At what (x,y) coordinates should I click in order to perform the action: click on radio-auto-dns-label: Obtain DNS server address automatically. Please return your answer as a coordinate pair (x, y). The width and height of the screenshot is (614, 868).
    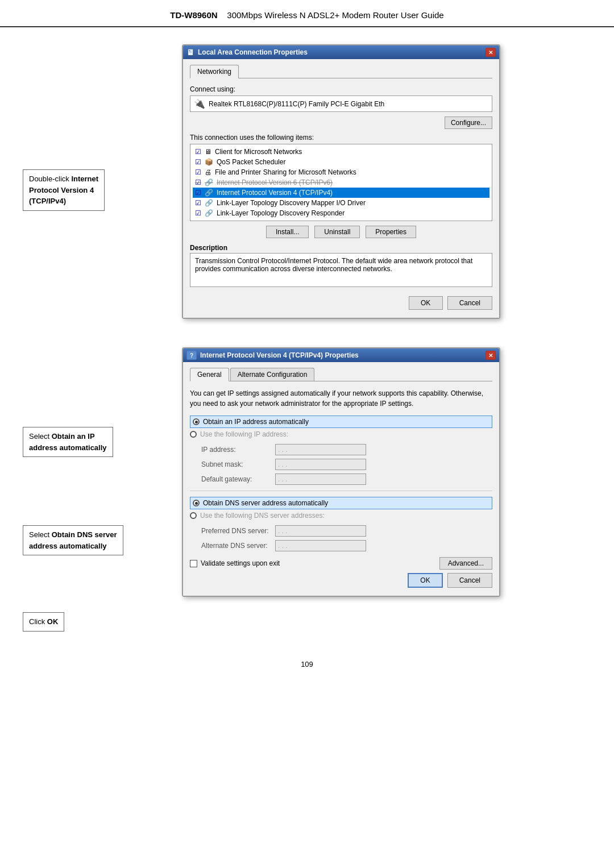
    Looking at the image, I should click on (265, 503).